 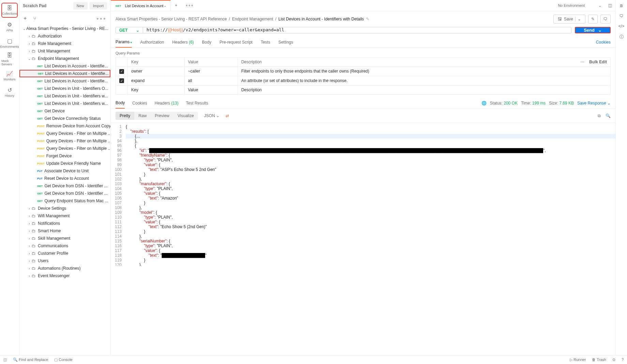 I want to click on comment-icon: 🗨, so click(x=606, y=19).